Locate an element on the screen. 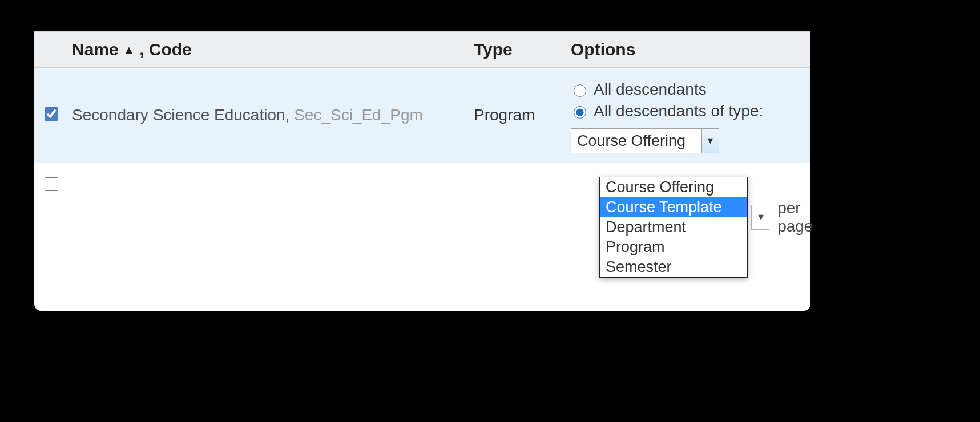  per-page-select: ▼ is located at coordinates (760, 217).